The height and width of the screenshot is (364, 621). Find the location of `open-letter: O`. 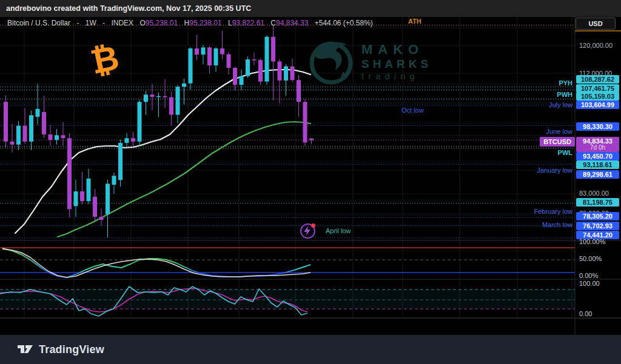

open-letter: O is located at coordinates (142, 23).